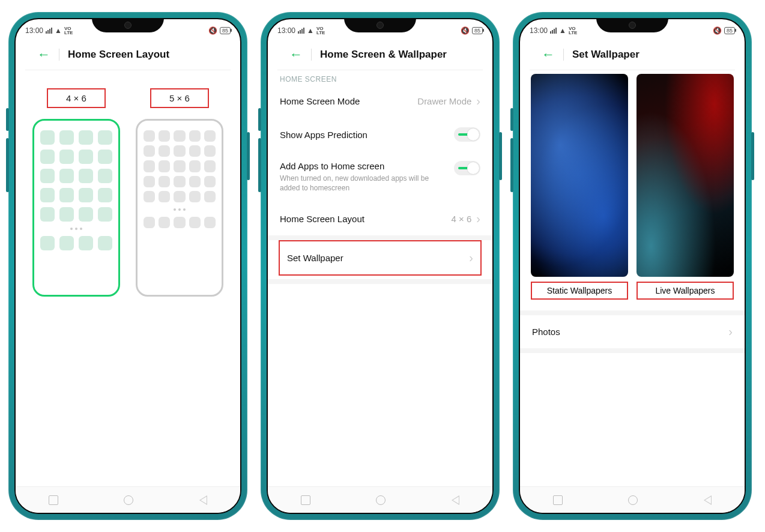 The image size is (765, 532). Describe the element at coordinates (58, 31) in the screenshot. I see `wifi-icon: ▲` at that location.